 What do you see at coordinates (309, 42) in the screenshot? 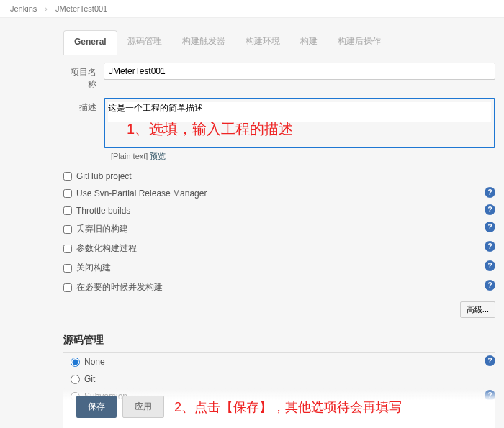
I see `tab-build: 构建` at bounding box center [309, 42].